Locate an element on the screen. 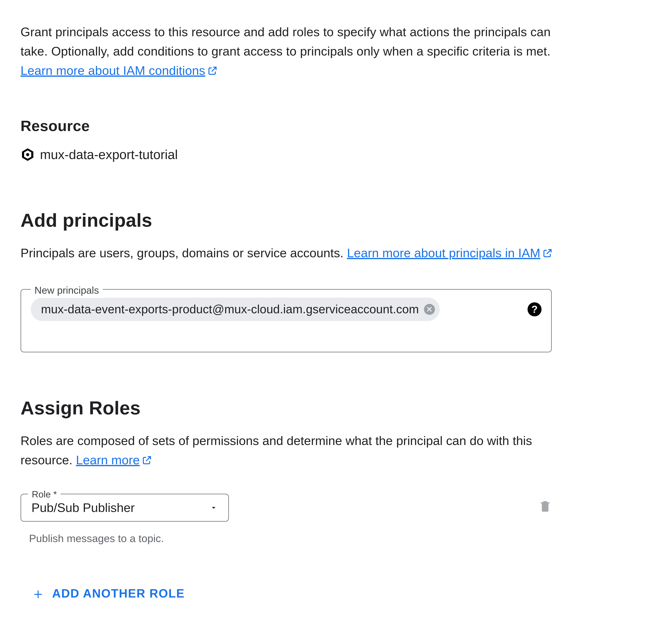 The width and height of the screenshot is (656, 644). link-label: Learn more is located at coordinates (108, 460).